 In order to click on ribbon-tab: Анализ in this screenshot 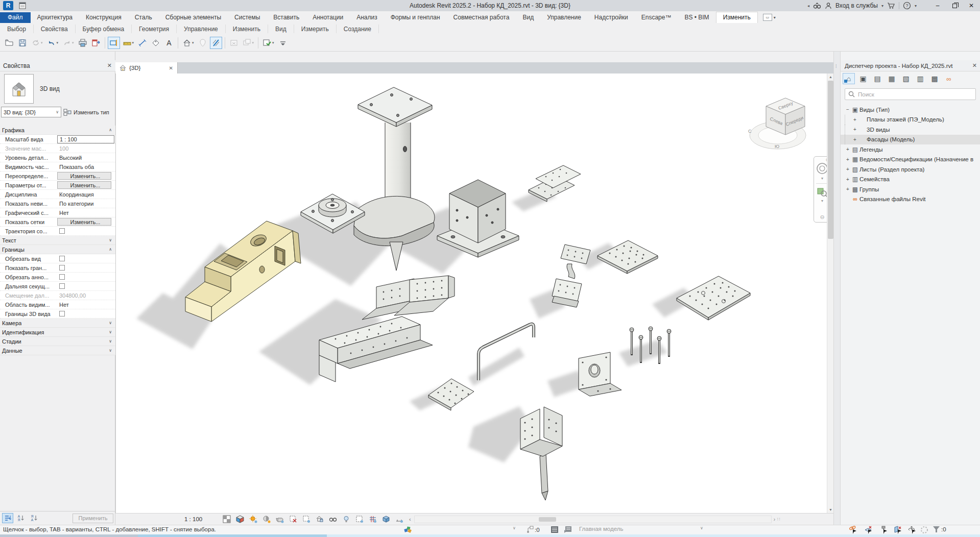, I will do `click(367, 17)`.